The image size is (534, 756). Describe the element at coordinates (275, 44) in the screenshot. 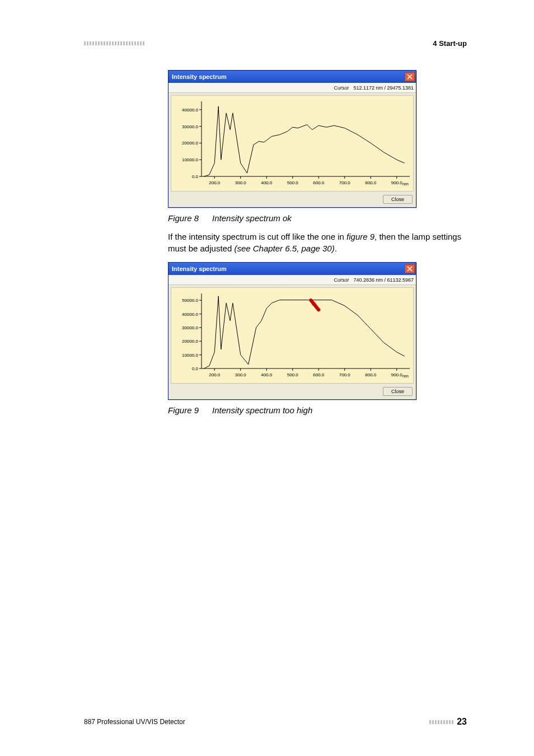

I see `page-header: 4 Start-up` at that location.